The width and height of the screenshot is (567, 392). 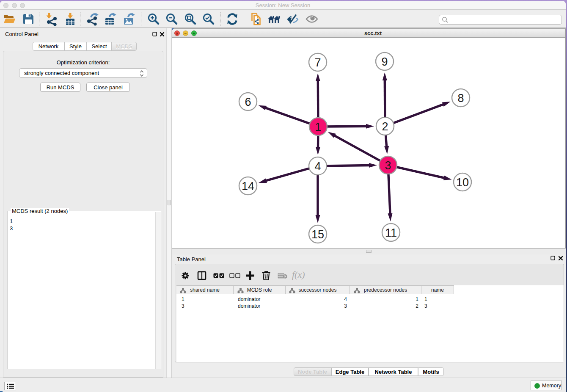 I want to click on svg-text: 9, so click(x=384, y=62).